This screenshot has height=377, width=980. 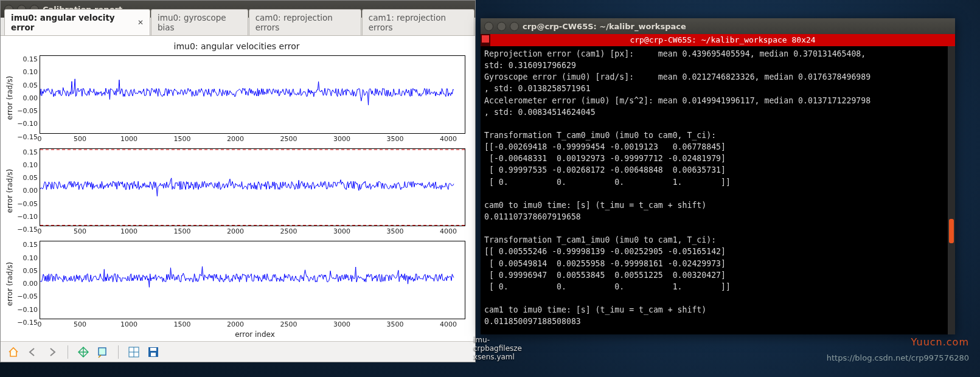 I want to click on plot-title: imu0: angular velocities error, so click(x=237, y=46).